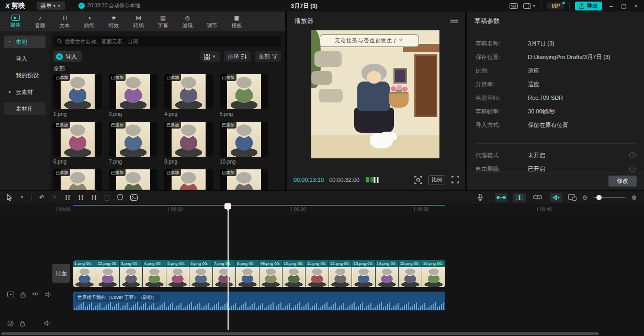 This screenshot has height=336, width=644. Describe the element at coordinates (434, 274) in the screenshot. I see `video-clip: 16.png 00:` at that location.